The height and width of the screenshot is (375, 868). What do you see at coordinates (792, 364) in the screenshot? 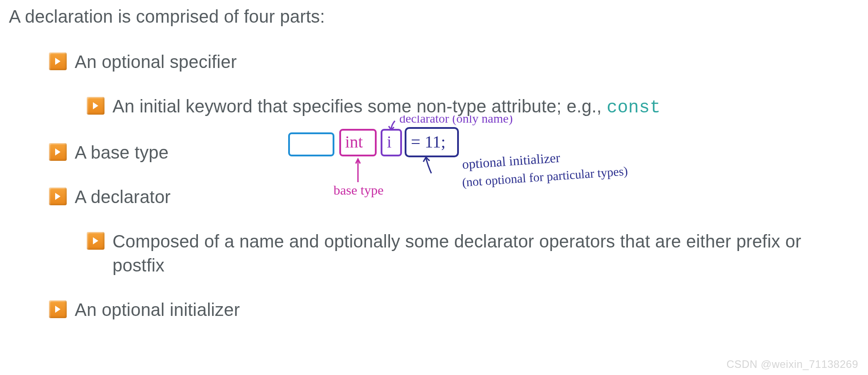
I see `watermark: CSDN @weixin_71138269` at bounding box center [792, 364].